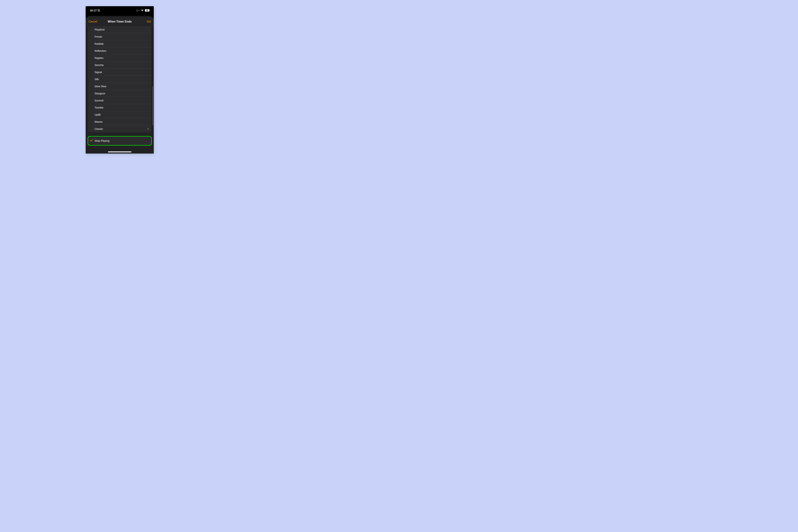 This screenshot has height=532, width=798. I want to click on status-bar: 10:17, so click(119, 10).